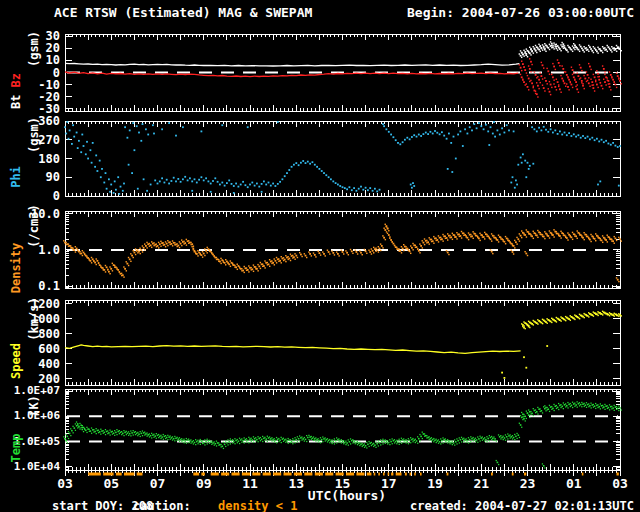  I want to click on series-bt-sheath, so click(570, 50).